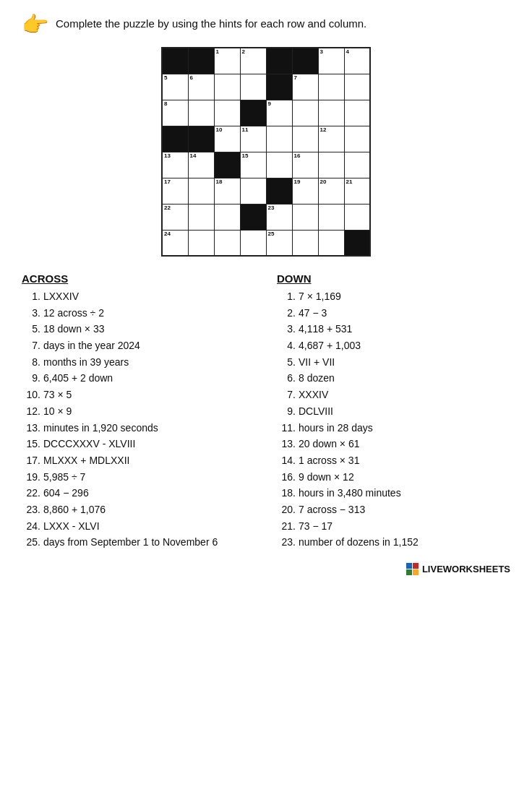  Describe the element at coordinates (201, 165) in the screenshot. I see `grid-cell: 14` at that location.